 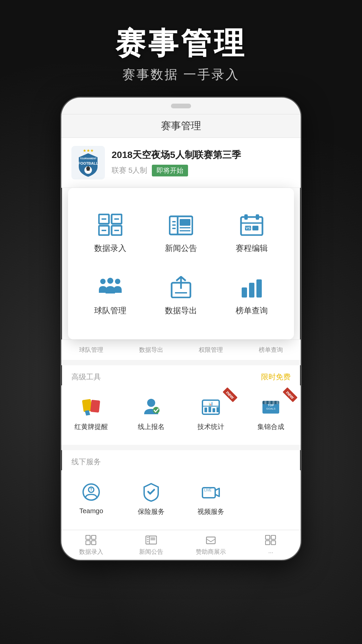 I want to click on main-menu-grid: 数据录入, so click(x=181, y=264).